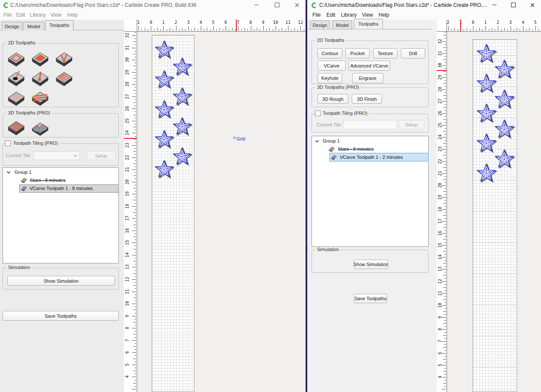  What do you see at coordinates (16, 98) in the screenshot?
I see `texture-toolpath-button` at bounding box center [16, 98].